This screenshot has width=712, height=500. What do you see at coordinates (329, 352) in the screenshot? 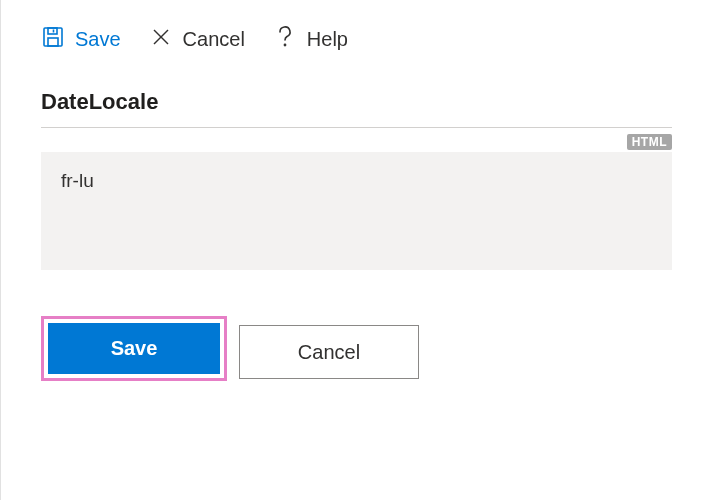
I see `cancel-button: Cancel` at bounding box center [329, 352].